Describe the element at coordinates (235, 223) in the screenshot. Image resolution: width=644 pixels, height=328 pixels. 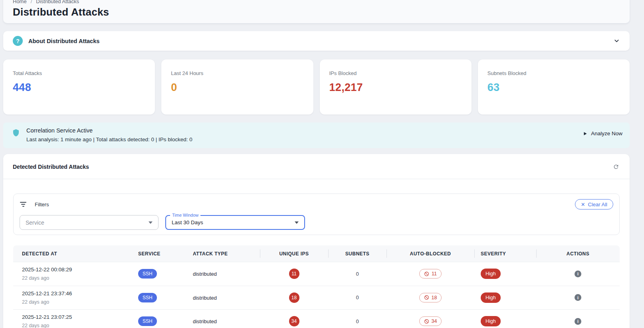
I see `time-window-select: Time Window Last 30 Days` at that location.